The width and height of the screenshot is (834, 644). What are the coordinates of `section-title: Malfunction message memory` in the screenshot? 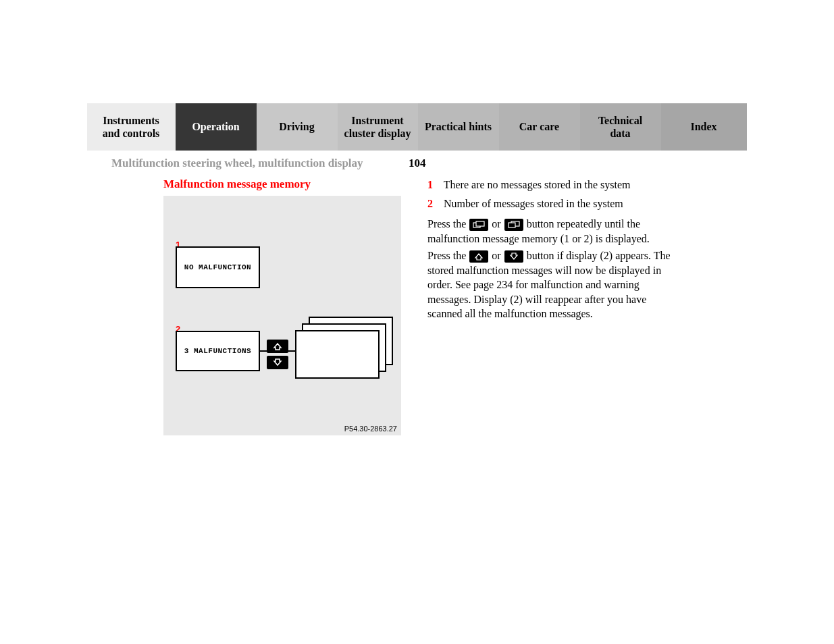 It's located at (237, 184).